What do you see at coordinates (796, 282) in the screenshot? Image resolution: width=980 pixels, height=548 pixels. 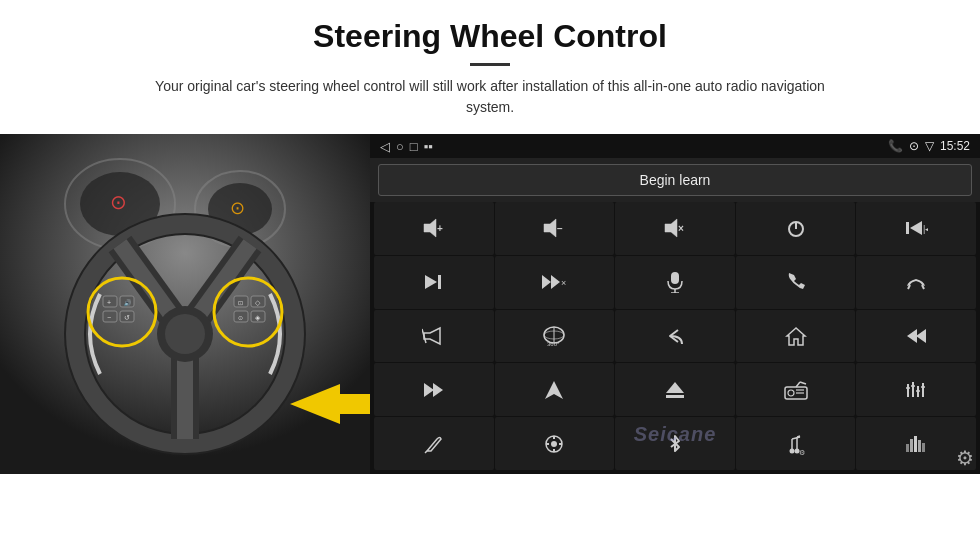 I see `phone-call-btn` at bounding box center [796, 282].